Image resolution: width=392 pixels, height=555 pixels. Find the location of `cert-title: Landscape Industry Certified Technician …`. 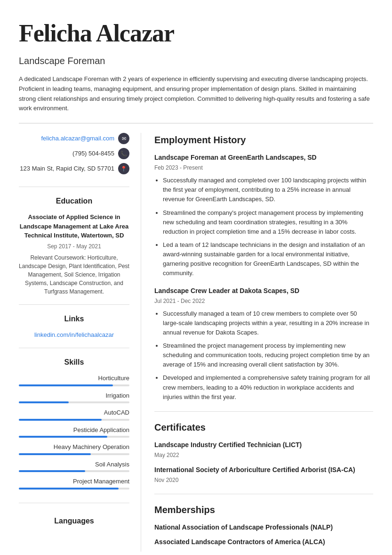

cert-title: Landscape Industry Certified Technician … is located at coordinates (264, 445).